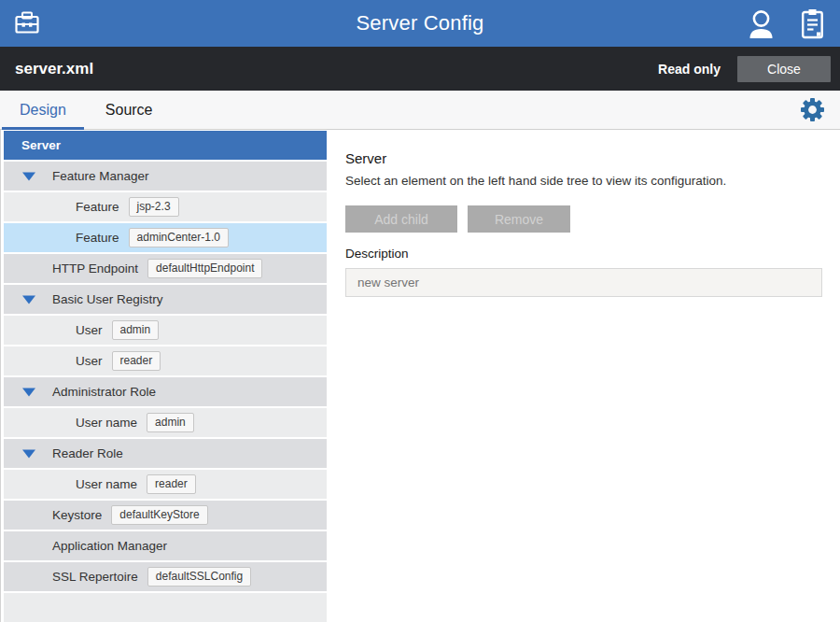 The width and height of the screenshot is (840, 622). What do you see at coordinates (179, 237) in the screenshot?
I see `tree-row-badge: adminCenter-1.0` at bounding box center [179, 237].